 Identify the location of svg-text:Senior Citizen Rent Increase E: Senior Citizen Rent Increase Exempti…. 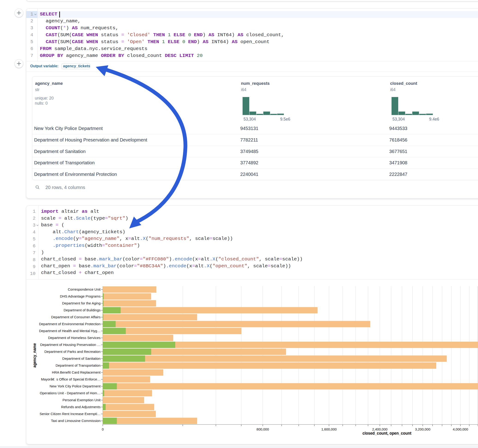
(70, 414).